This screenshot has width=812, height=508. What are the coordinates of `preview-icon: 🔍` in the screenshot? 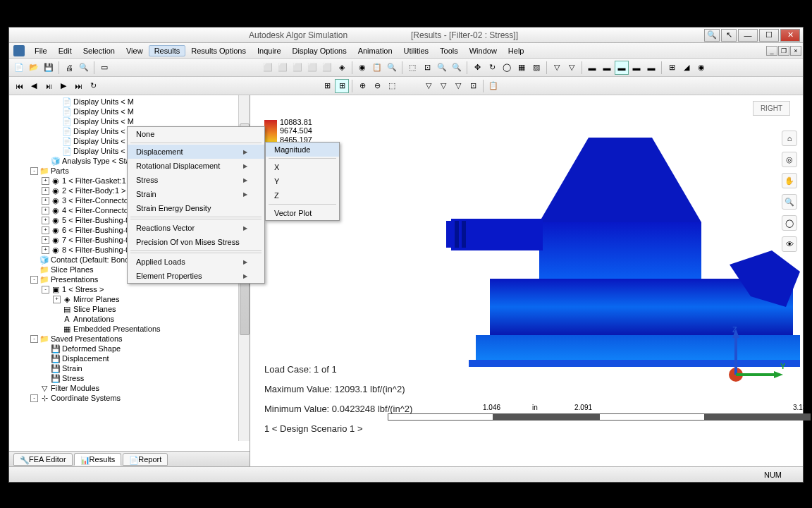 It's located at (84, 68).